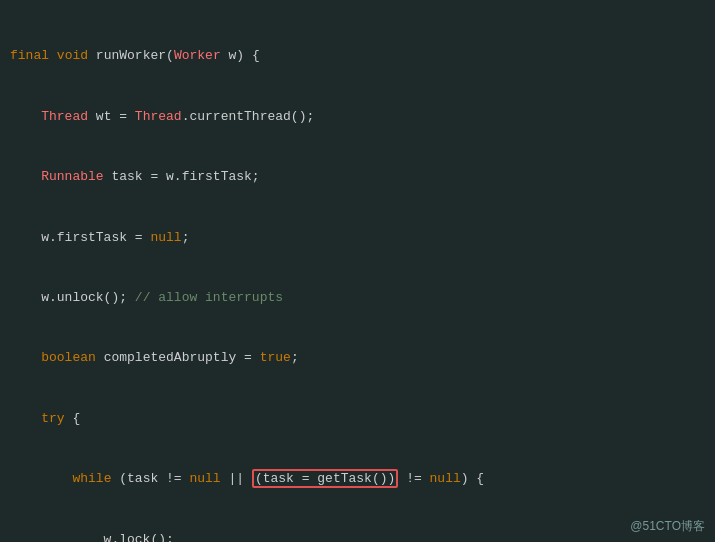  What do you see at coordinates (358, 536) in the screenshot?
I see `code-line-9: w.lock();` at bounding box center [358, 536].